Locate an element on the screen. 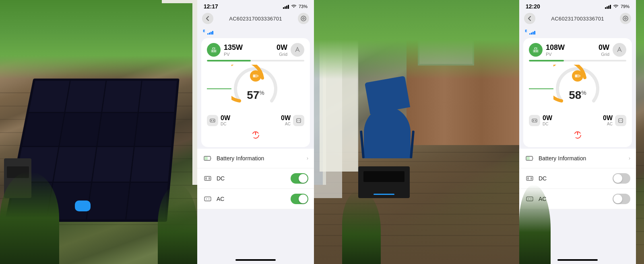 The image size is (644, 264). ac-info-right: 0W AC is located at coordinates (608, 121).